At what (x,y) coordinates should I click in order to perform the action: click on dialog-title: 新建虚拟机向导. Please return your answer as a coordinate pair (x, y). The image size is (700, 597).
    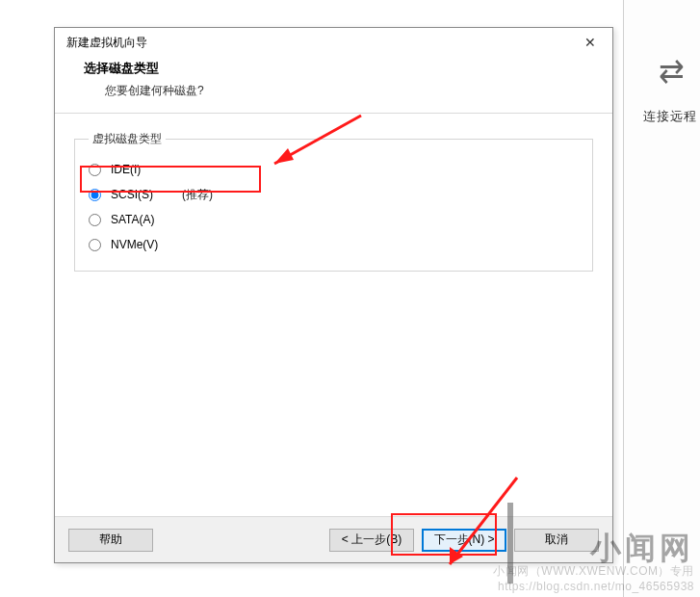
    Looking at the image, I should click on (320, 42).